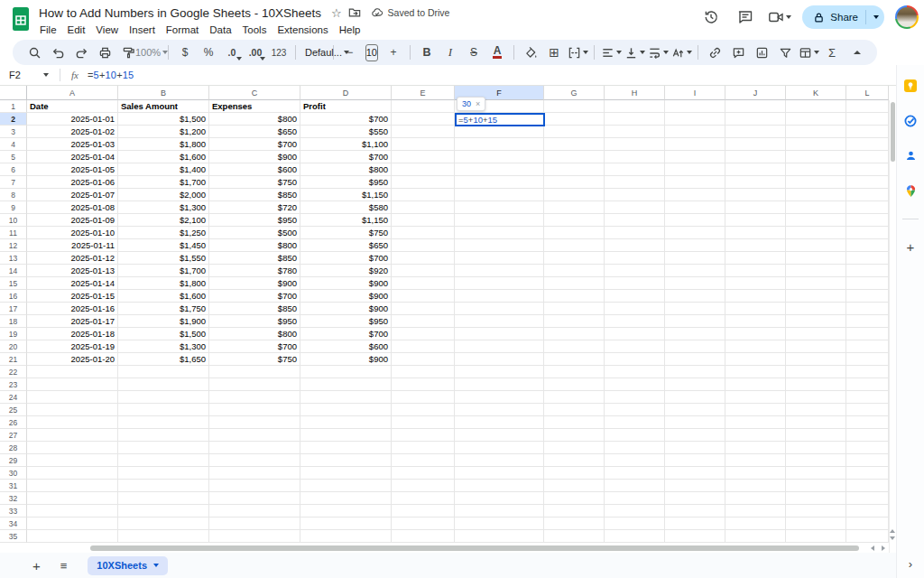 This screenshot has height=578, width=924. I want to click on cell-G23, so click(574, 385).